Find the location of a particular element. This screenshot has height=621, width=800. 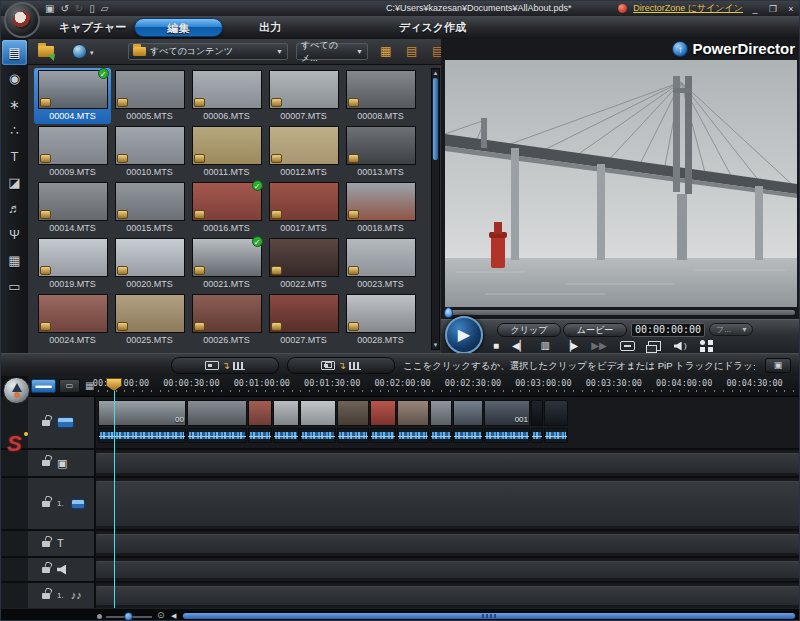

clip-mode-button: クリップ is located at coordinates (529, 330).